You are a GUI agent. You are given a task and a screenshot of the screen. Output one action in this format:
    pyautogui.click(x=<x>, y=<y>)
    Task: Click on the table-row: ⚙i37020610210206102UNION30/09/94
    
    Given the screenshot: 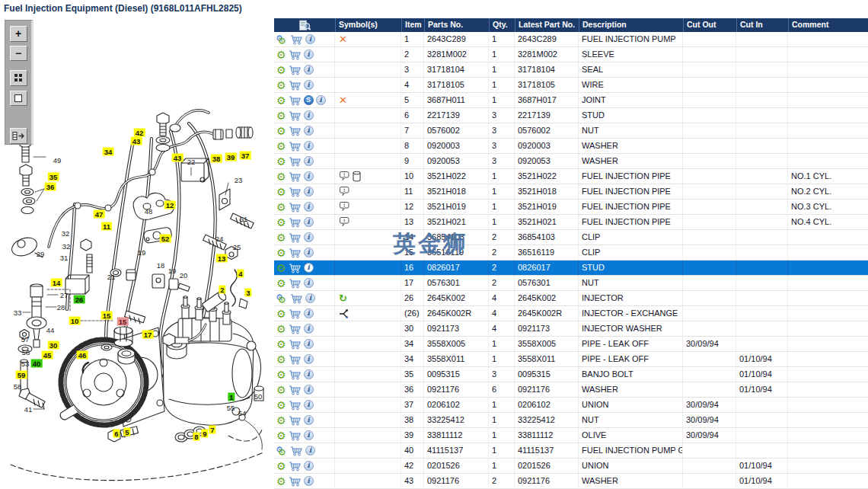 What is the action you would take?
    pyautogui.click(x=571, y=405)
    